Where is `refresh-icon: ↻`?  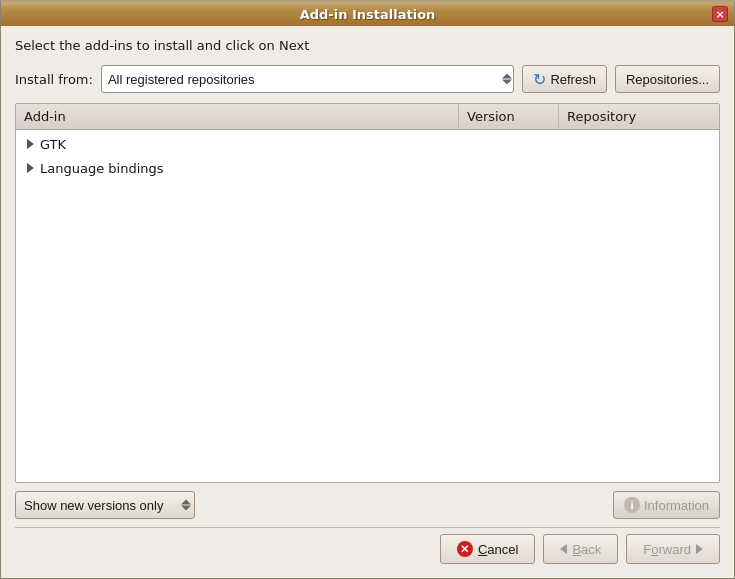 refresh-icon: ↻ is located at coordinates (540, 80).